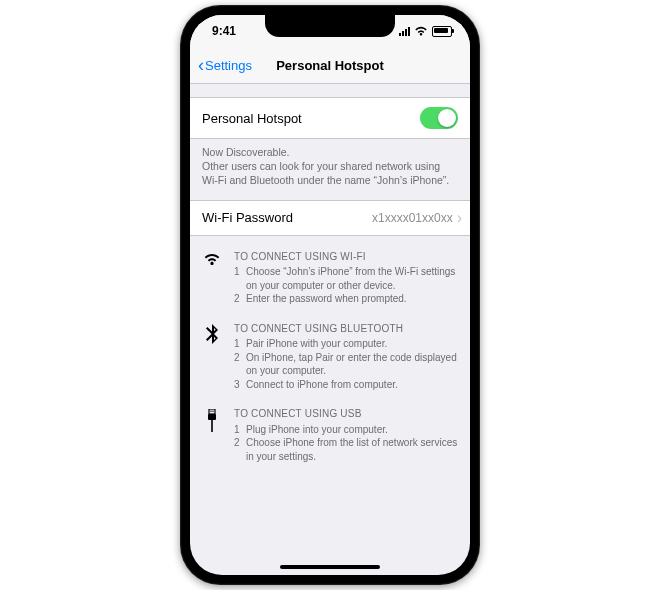 Image resolution: width=660 pixels, height=590 pixels. I want to click on footer-line2: Other users can look for your shared net…, so click(330, 173).